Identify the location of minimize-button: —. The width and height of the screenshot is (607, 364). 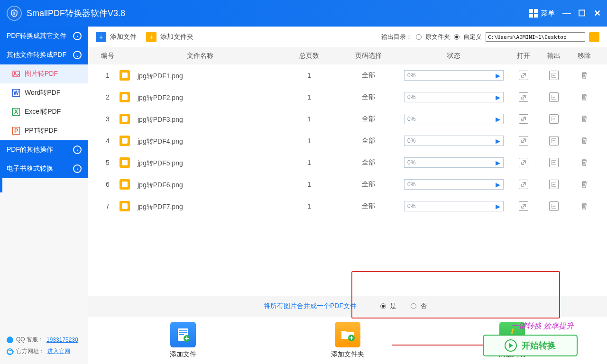
(567, 13).